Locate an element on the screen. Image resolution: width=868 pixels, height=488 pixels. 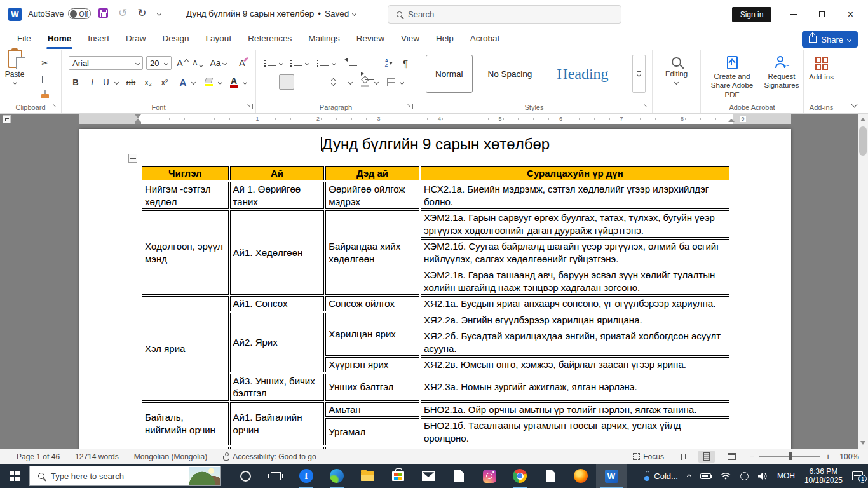
styles-dialog-launcher is located at coordinates (647, 107).